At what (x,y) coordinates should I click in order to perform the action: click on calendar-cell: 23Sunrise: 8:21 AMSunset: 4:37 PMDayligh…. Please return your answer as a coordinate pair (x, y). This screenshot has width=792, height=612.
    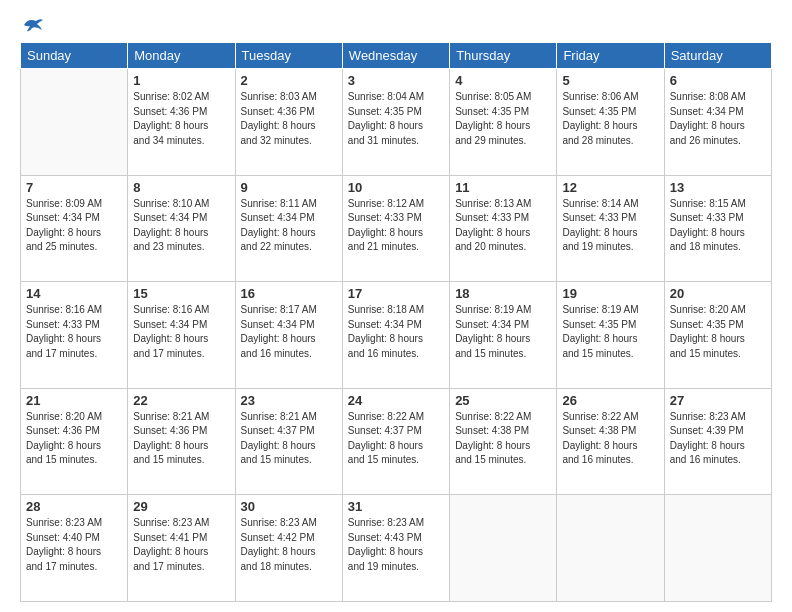
    Looking at the image, I should click on (288, 442).